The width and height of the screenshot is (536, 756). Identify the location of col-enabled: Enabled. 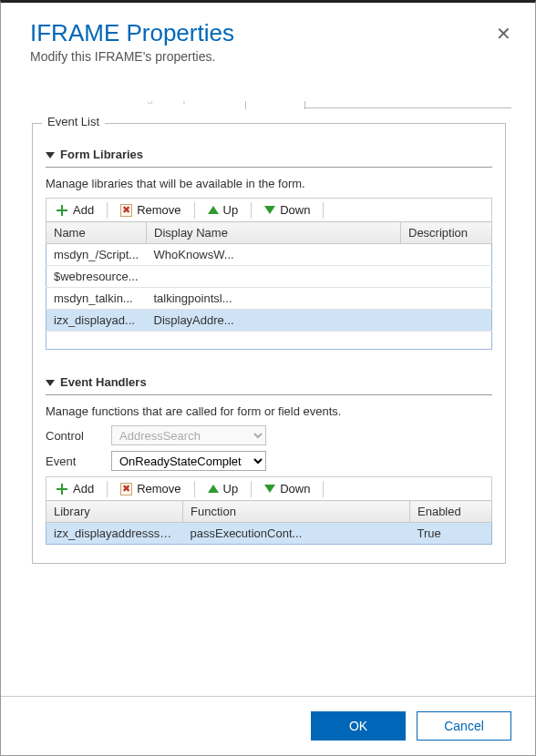
(451, 512).